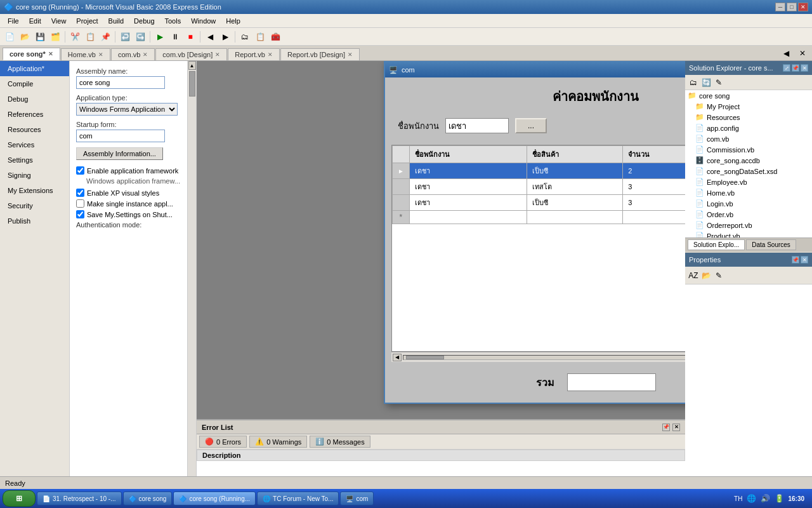 Image resolution: width=812 pixels, height=508 pixels. What do you see at coordinates (86, 55) in the screenshot?
I see `tab-1: Home.vb ✕` at bounding box center [86, 55].